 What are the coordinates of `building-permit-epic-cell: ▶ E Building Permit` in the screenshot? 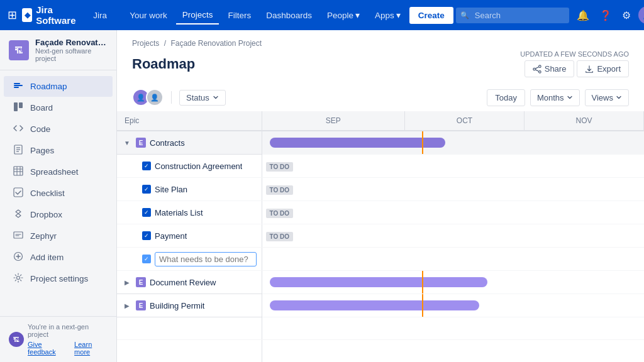 It's located at (189, 305).